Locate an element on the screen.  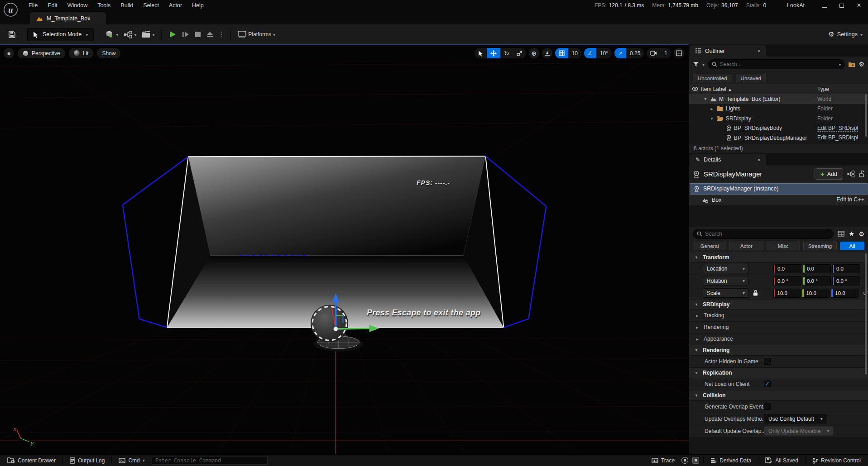
maximize-viewport-button is located at coordinates (679, 53).